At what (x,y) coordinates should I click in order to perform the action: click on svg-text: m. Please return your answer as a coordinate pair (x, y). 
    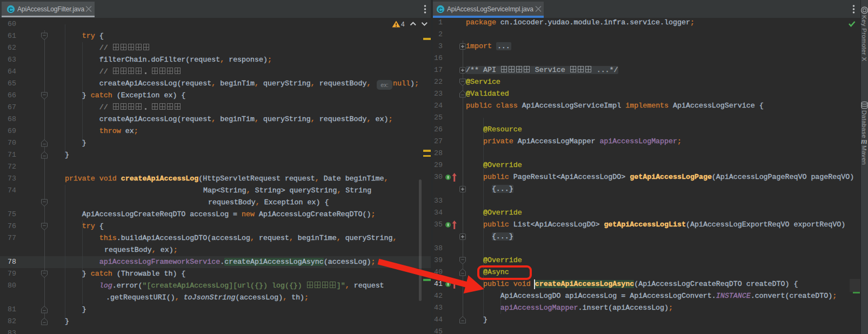
    Looking at the image, I should click on (864, 141).